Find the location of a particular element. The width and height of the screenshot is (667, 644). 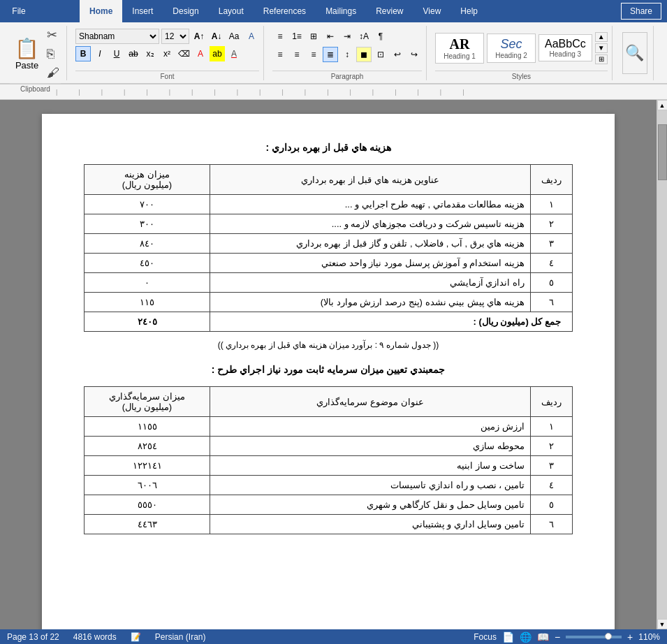

table1-row: ٣ هزينه هاي برق , آب , فاضلاب , تلفن و گ… is located at coordinates (328, 244).